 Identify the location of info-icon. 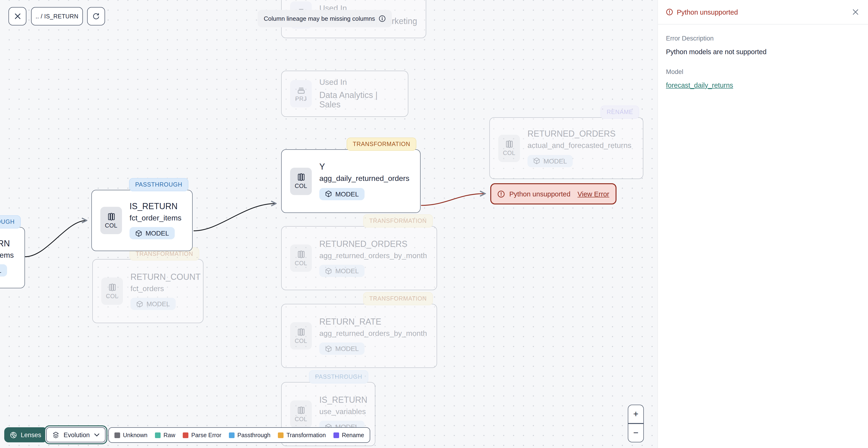
(382, 19).